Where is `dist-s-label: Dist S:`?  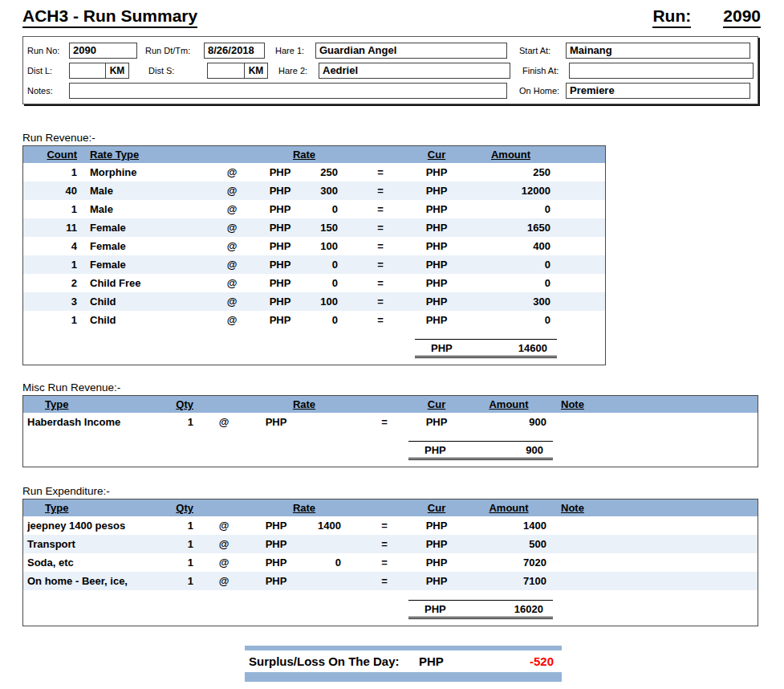
dist-s-label: Dist S: is located at coordinates (178, 71).